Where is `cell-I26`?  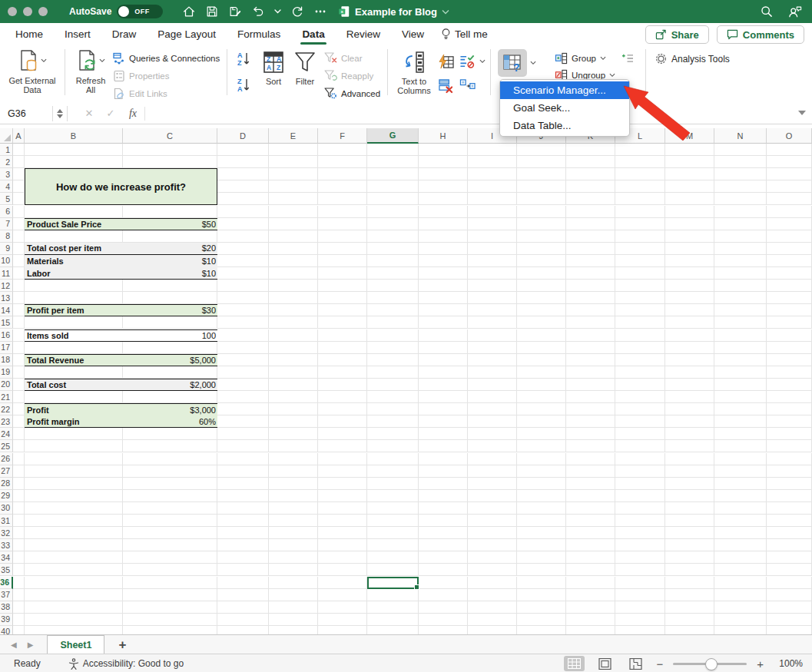 cell-I26 is located at coordinates (492, 459).